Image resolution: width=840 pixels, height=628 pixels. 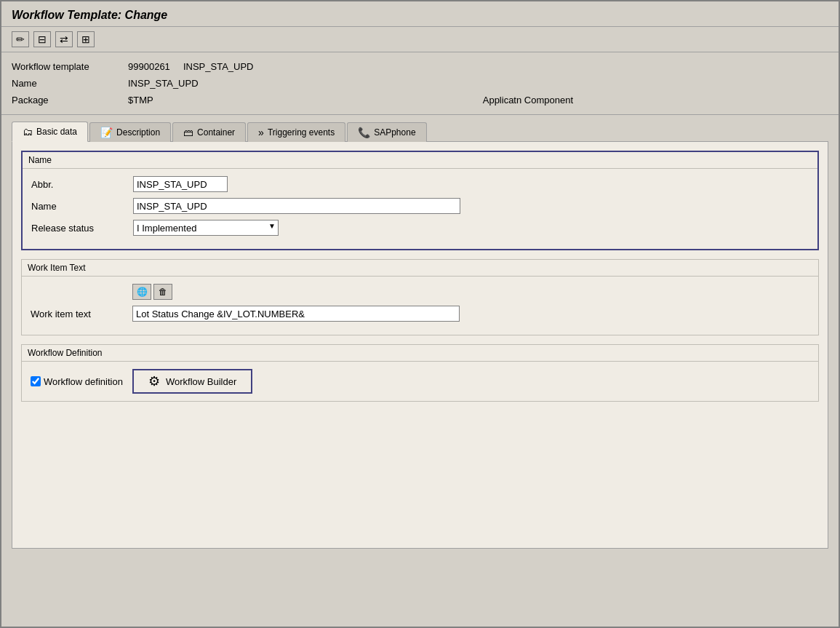 I want to click on toolbar: ✏ ⊟ ⇄ ⊞, so click(x=420, y=39).